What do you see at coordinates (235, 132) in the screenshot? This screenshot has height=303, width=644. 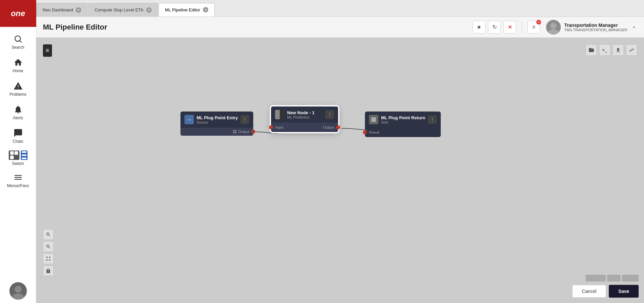 I see `grid-icon` at bounding box center [235, 132].